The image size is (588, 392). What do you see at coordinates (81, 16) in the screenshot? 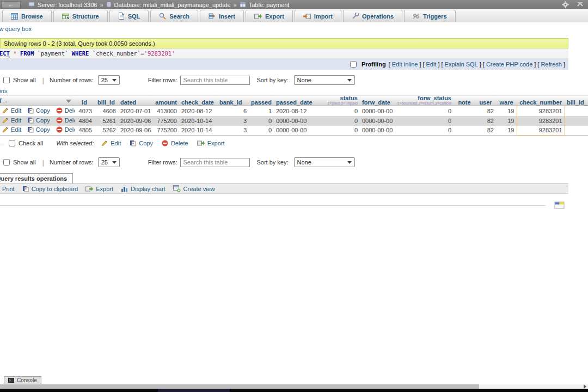
I see `tab-structure: Structure` at bounding box center [81, 16].